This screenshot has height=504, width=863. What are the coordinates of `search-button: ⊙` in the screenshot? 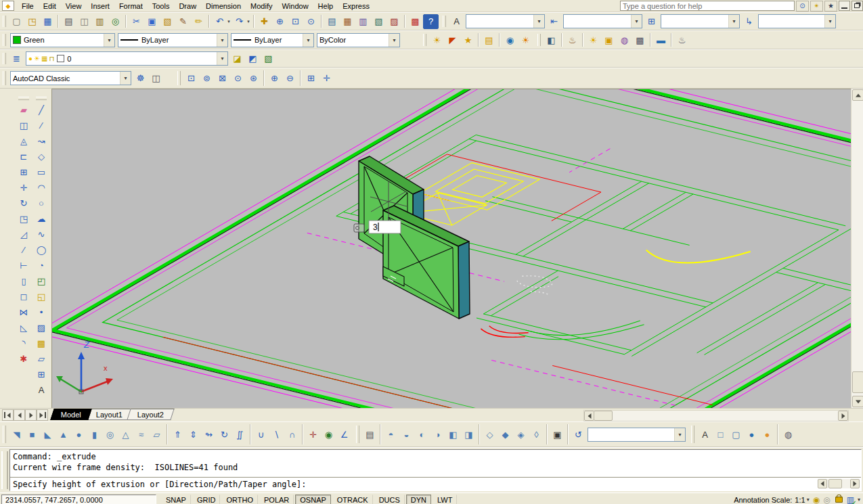 It's located at (803, 6).